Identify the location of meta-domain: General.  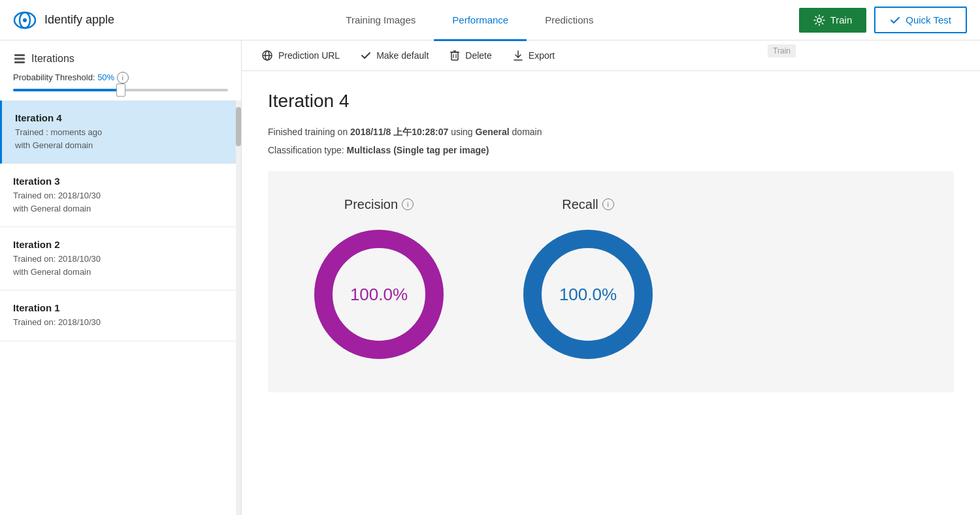
(493, 132).